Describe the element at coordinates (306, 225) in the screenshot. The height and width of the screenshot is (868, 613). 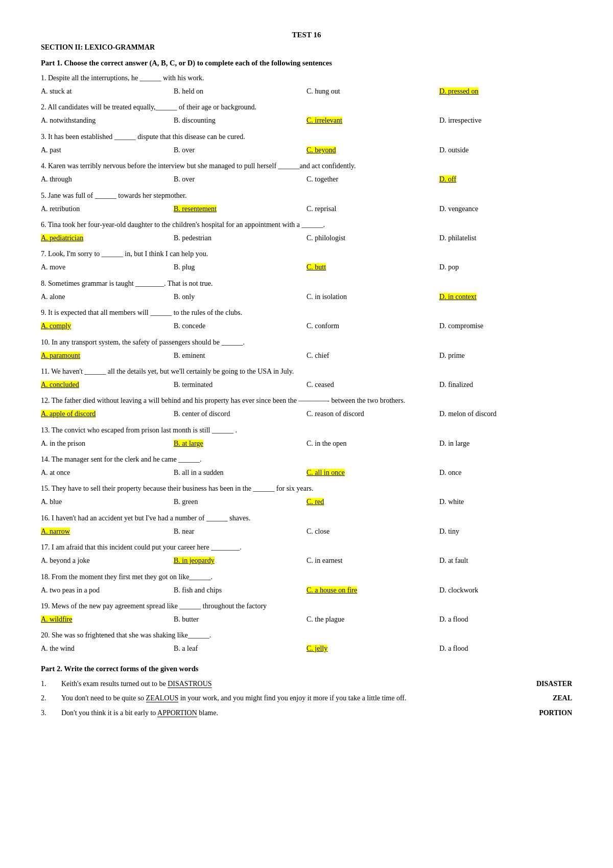
I see `question-text-6: 6. Tina took her four-year-old daughter …` at that location.